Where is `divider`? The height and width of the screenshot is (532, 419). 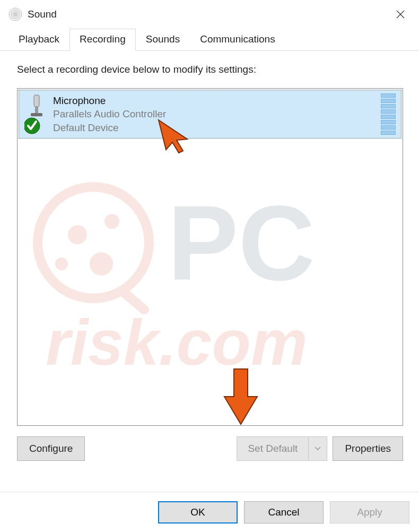
divider is located at coordinates (210, 492).